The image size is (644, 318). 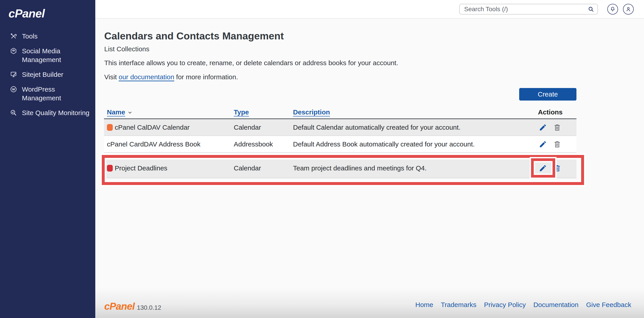 What do you see at coordinates (591, 9) in the screenshot?
I see `search-icon` at bounding box center [591, 9].